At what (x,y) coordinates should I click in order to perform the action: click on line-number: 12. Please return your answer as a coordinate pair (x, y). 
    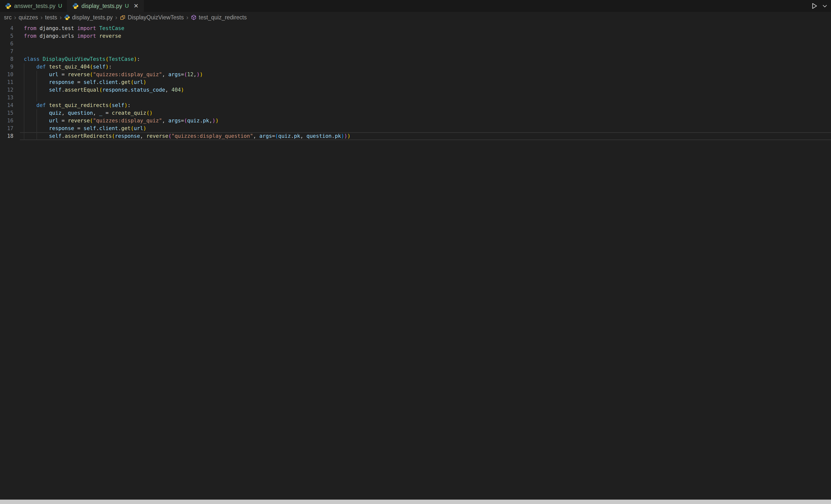
    Looking at the image, I should click on (10, 90).